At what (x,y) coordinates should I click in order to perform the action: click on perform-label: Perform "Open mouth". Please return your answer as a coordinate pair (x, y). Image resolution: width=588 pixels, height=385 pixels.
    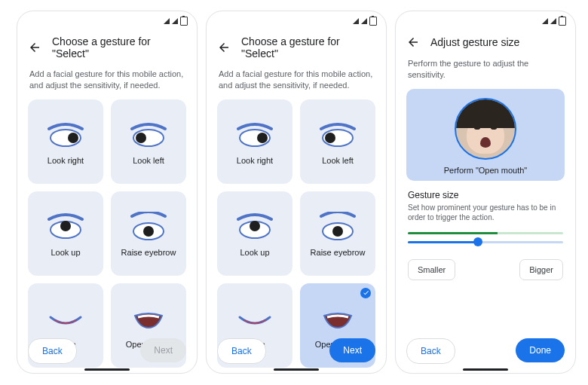
    Looking at the image, I should click on (485, 170).